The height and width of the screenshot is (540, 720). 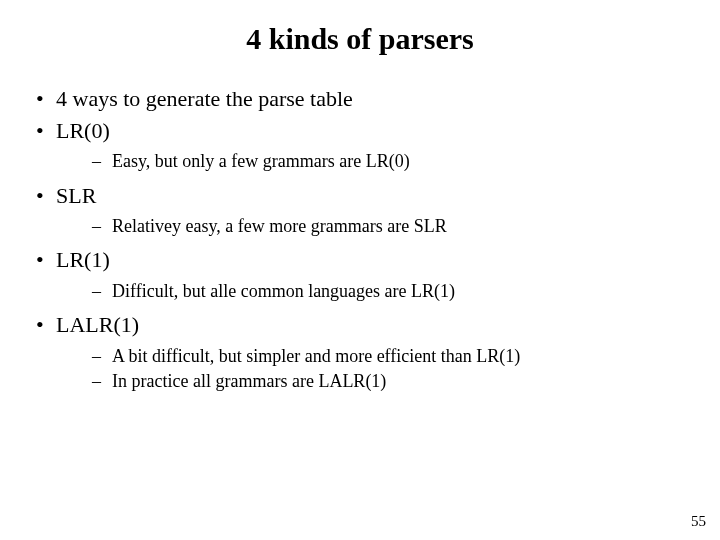 I want to click on list-item: LALR(1) A bit difficult, but simpler and…, so click(x=360, y=352).